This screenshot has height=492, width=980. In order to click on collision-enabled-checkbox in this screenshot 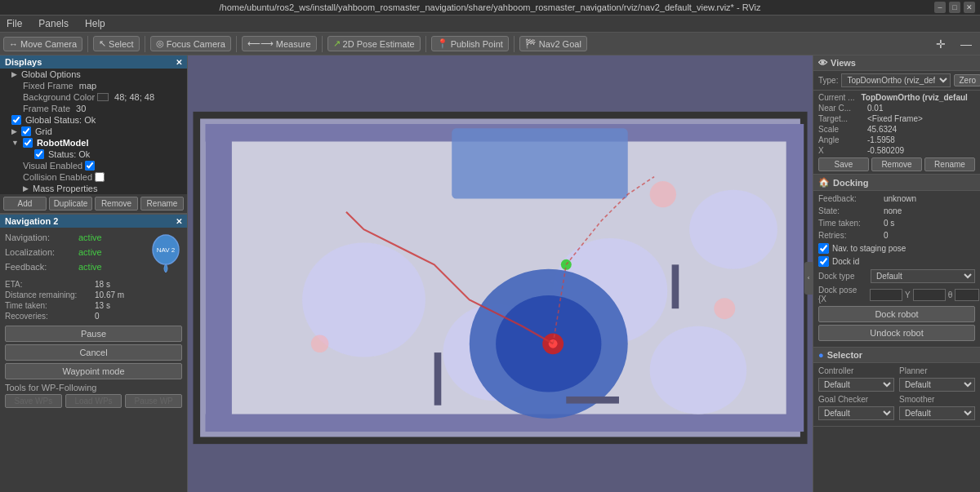, I will do `click(100, 177)`.